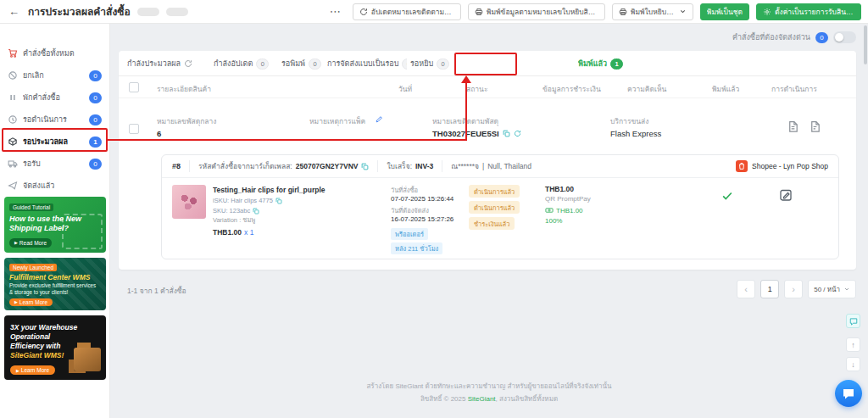  Describe the element at coordinates (786, 195) in the screenshot. I see `edit-order-icon` at that location.